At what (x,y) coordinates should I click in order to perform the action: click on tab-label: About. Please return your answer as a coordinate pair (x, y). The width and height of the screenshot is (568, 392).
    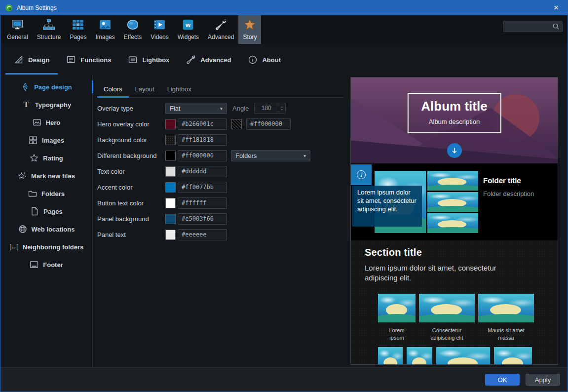
    Looking at the image, I should click on (271, 60).